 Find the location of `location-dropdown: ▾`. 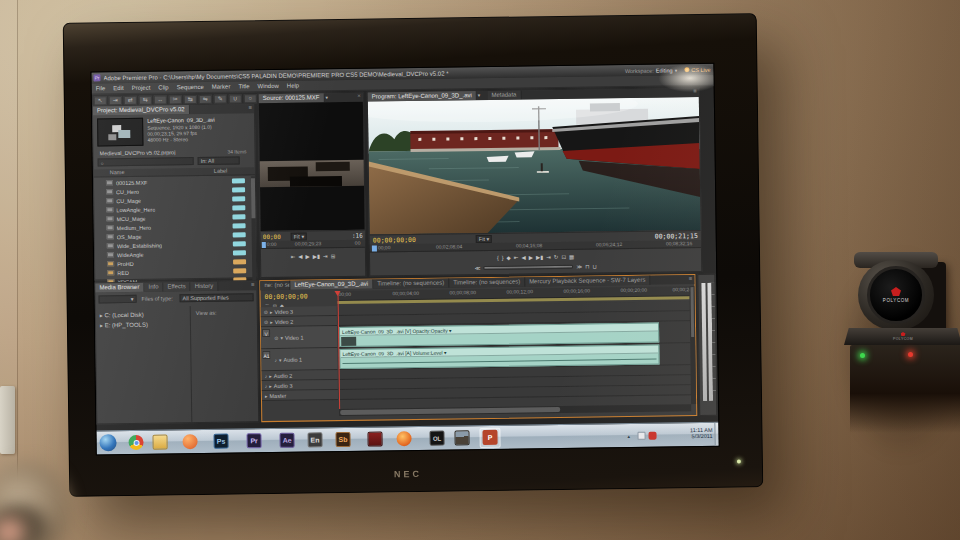

location-dropdown: ▾ is located at coordinates (118, 300).